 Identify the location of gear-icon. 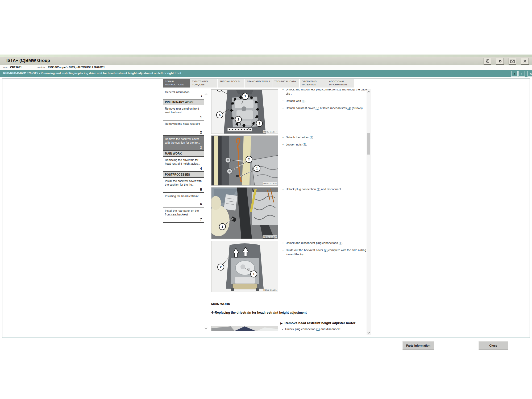
(500, 61).